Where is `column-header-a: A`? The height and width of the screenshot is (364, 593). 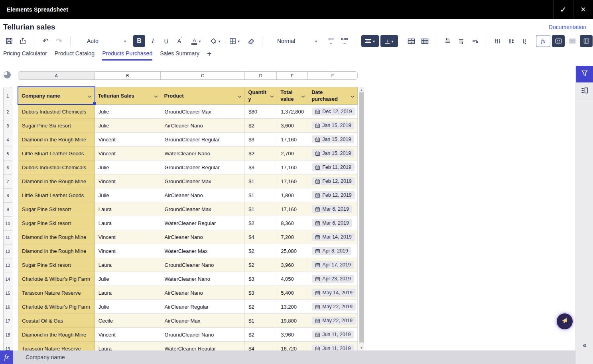
column-header-a: A is located at coordinates (57, 76).